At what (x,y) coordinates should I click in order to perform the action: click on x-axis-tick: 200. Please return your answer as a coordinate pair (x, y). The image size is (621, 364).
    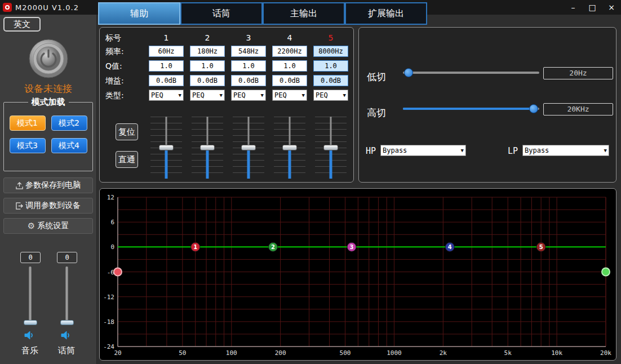
    Looking at the image, I should click on (281, 353).